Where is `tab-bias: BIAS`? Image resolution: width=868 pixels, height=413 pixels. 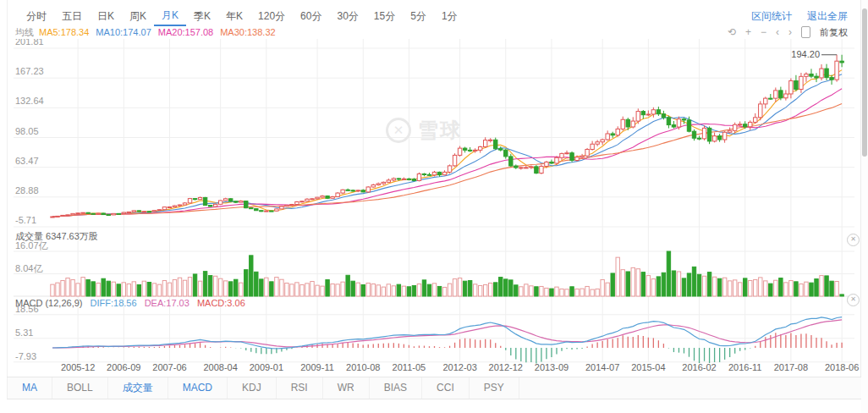 tab-bias: BIAS is located at coordinates (396, 388).